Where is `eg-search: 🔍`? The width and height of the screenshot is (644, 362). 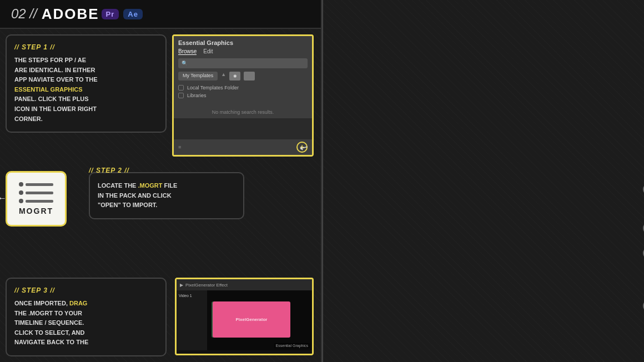 eg-search: 🔍 is located at coordinates (243, 63).